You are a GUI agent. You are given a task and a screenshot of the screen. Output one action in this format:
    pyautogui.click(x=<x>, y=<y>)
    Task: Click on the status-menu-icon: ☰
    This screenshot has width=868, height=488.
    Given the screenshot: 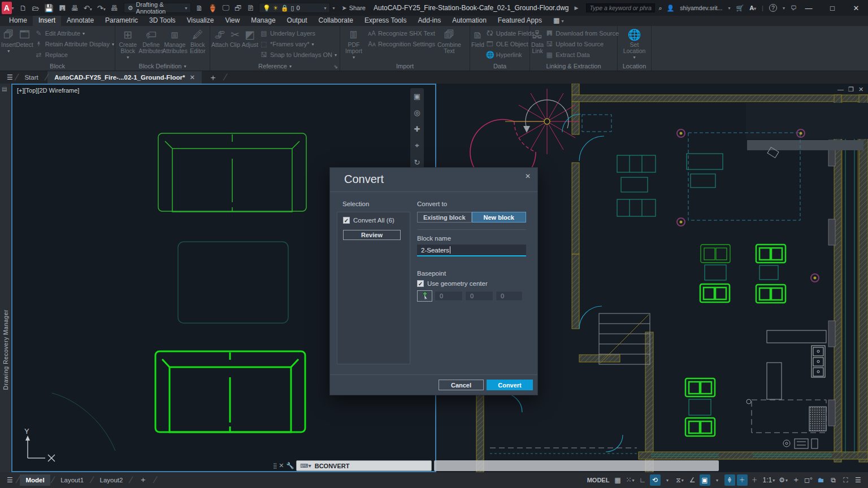 What is the action you would take?
    pyautogui.click(x=858, y=480)
    